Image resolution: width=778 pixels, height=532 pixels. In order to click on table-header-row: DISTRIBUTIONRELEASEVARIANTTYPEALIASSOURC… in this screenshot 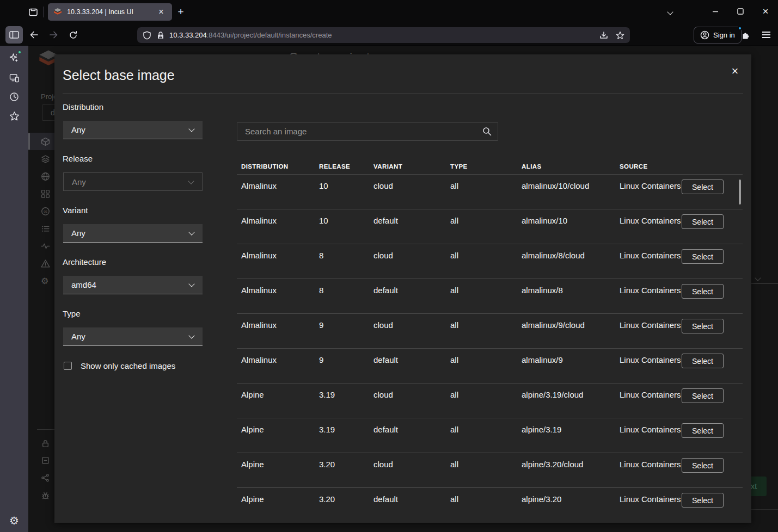, I will do `click(490, 165)`.